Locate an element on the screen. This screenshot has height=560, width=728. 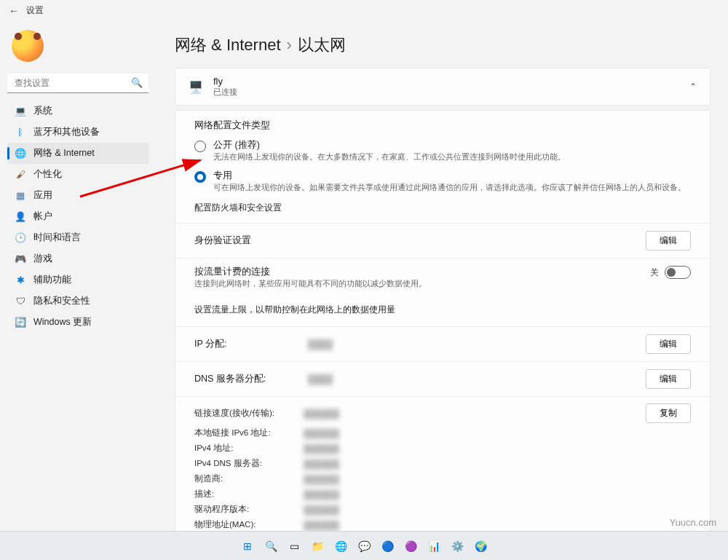
detail-row: IPv4 地址:██████ is located at coordinates (443, 449).